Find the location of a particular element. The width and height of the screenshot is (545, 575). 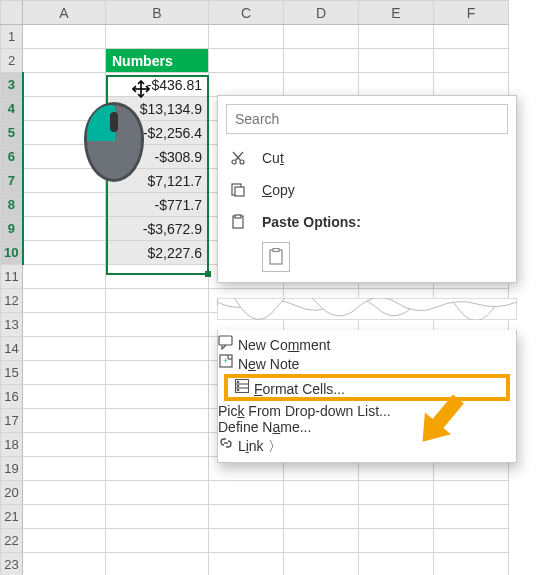

scissors-icon is located at coordinates (238, 158).